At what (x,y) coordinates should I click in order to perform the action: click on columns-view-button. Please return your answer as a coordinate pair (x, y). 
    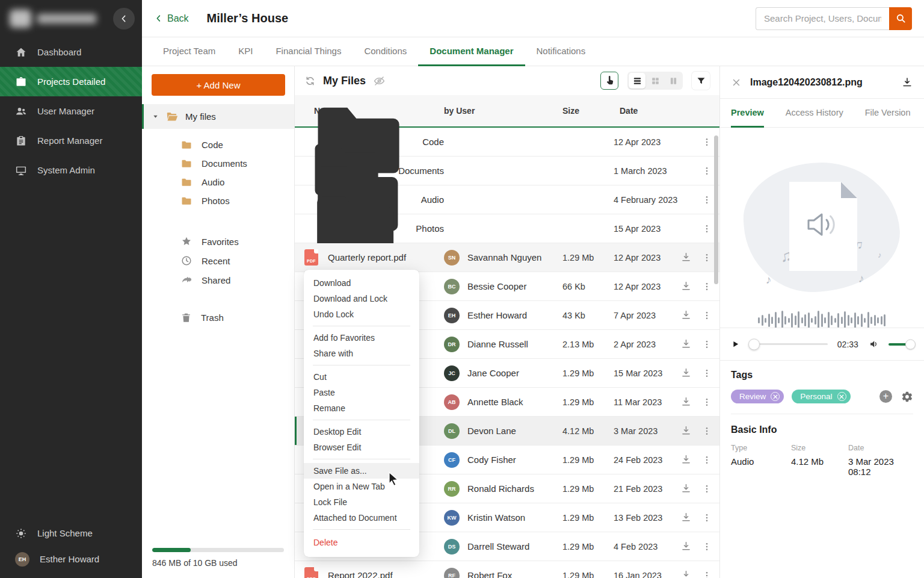
    Looking at the image, I should click on (673, 81).